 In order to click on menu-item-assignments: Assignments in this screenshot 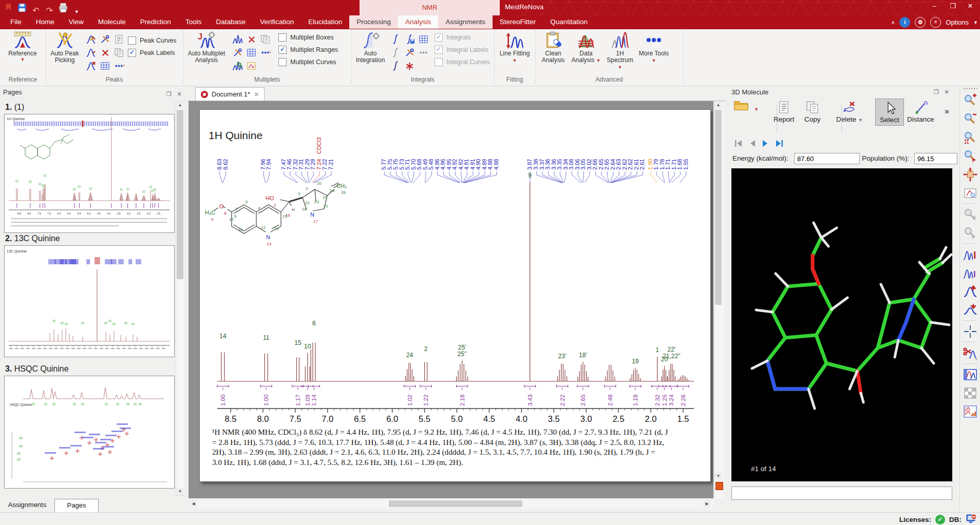, I will do `click(465, 22)`.